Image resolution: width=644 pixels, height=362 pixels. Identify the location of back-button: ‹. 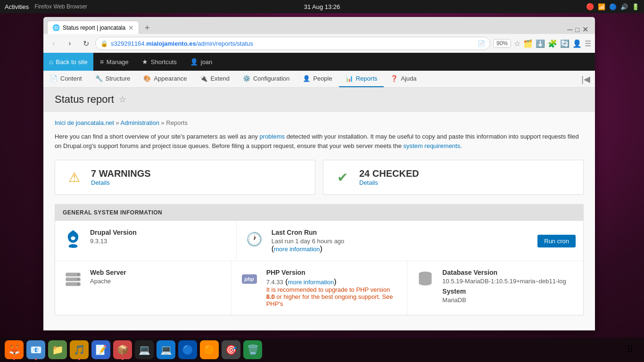
(54, 43).